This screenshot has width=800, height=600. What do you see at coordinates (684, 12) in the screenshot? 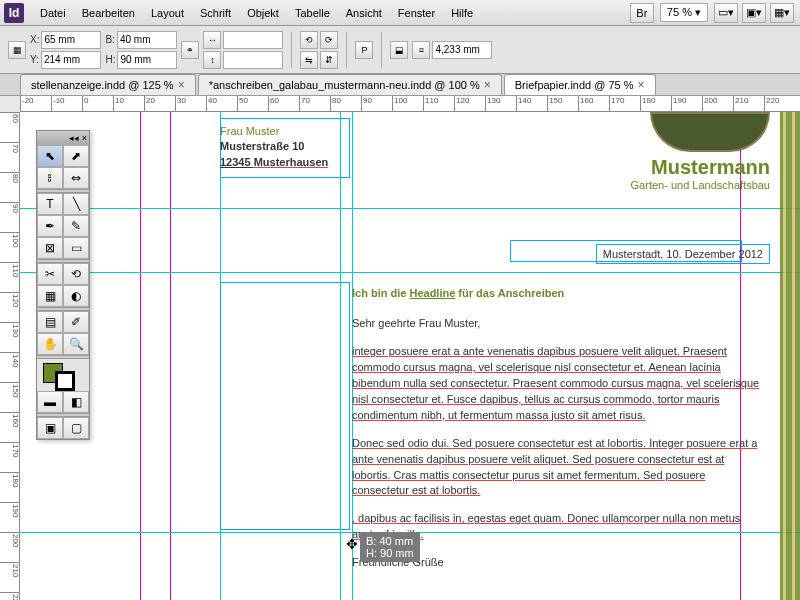
I see `zoom-select: 75 % ▾` at bounding box center [684, 12].